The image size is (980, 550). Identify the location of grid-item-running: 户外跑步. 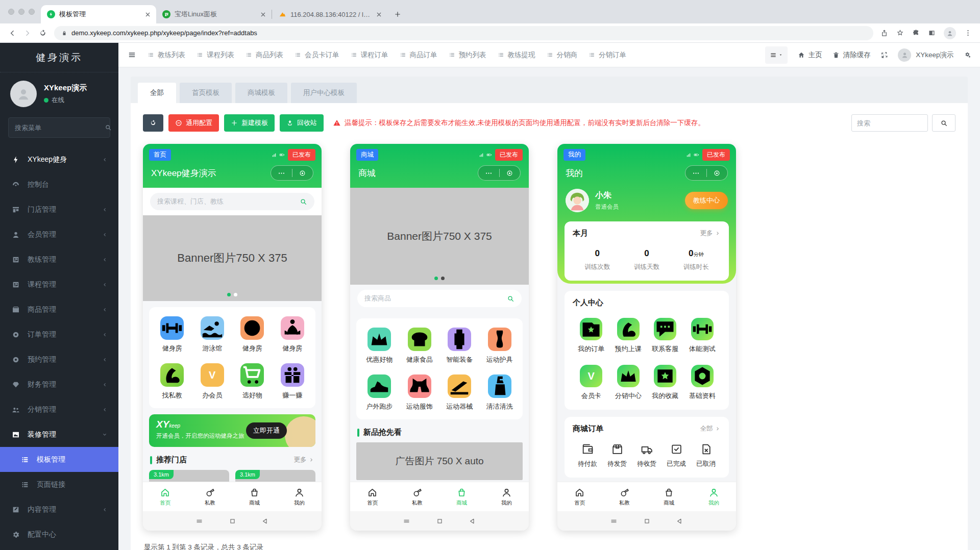
(380, 393).